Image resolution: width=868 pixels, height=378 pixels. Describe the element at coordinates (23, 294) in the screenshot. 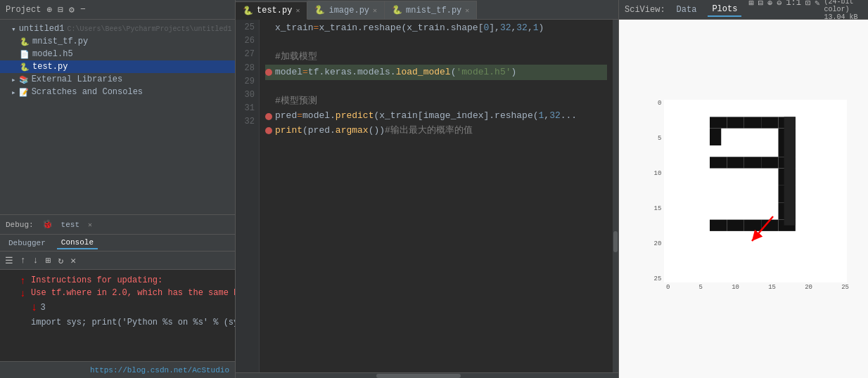

I see `arrow-down-icon: ↓` at that location.